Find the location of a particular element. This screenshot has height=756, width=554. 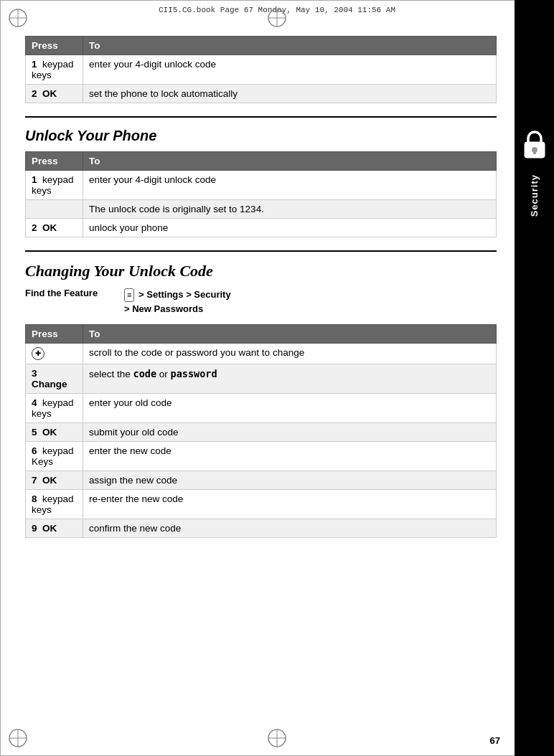

table3-row3-press: 3 Change is located at coordinates (55, 379).